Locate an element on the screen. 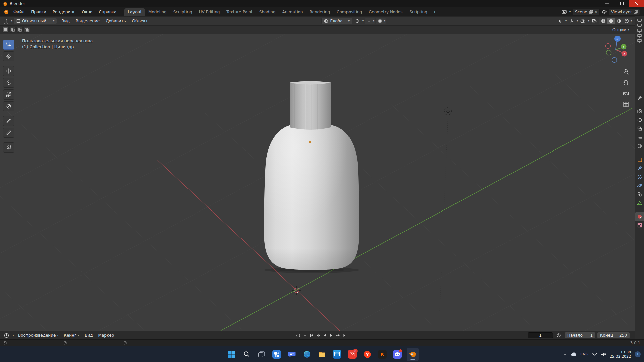 Image resolution: width=644 pixels, height=362 pixels. viewport-menu-select: Выделение is located at coordinates (88, 21).